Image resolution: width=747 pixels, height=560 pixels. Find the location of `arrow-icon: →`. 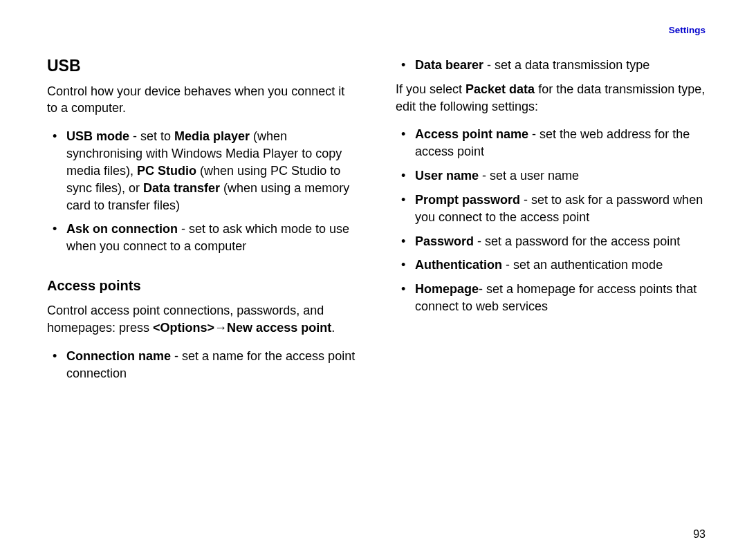

arrow-icon: → is located at coordinates (221, 328).